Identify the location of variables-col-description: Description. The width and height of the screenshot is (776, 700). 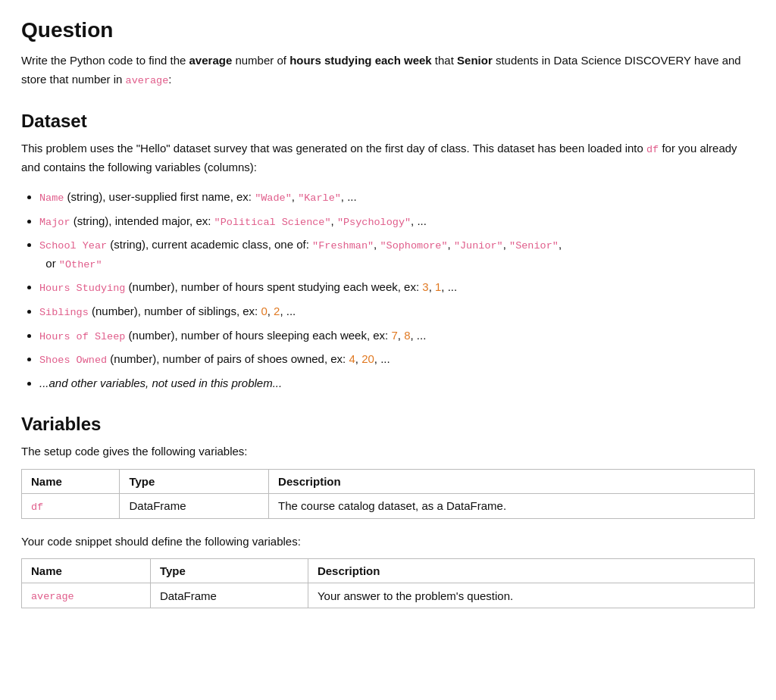
(512, 481).